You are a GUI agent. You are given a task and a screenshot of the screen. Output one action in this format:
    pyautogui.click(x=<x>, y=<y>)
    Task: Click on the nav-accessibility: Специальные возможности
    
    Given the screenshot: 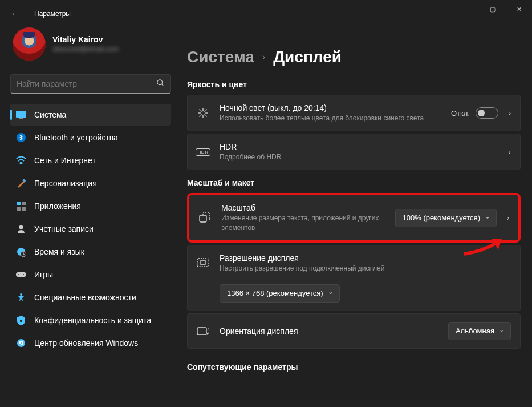 What is the action you would take?
    pyautogui.click(x=91, y=297)
    